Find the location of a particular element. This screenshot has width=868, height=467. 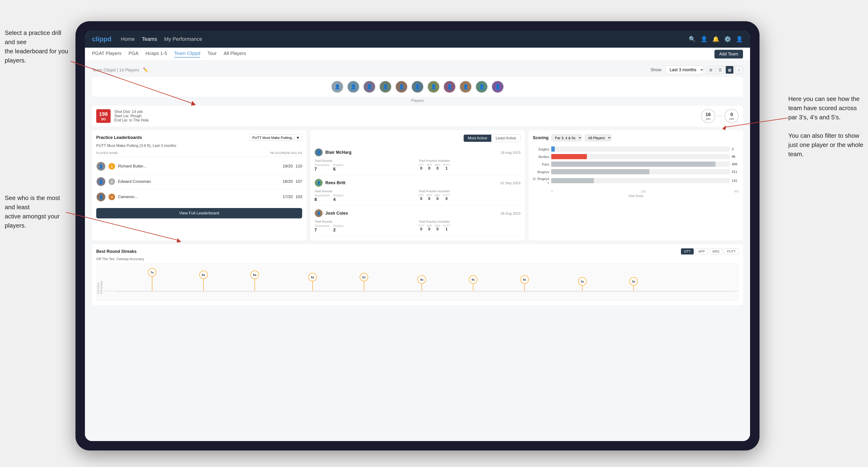

scoring-header: Scoring Par 3, 4 & 5s All Players is located at coordinates (636, 138).